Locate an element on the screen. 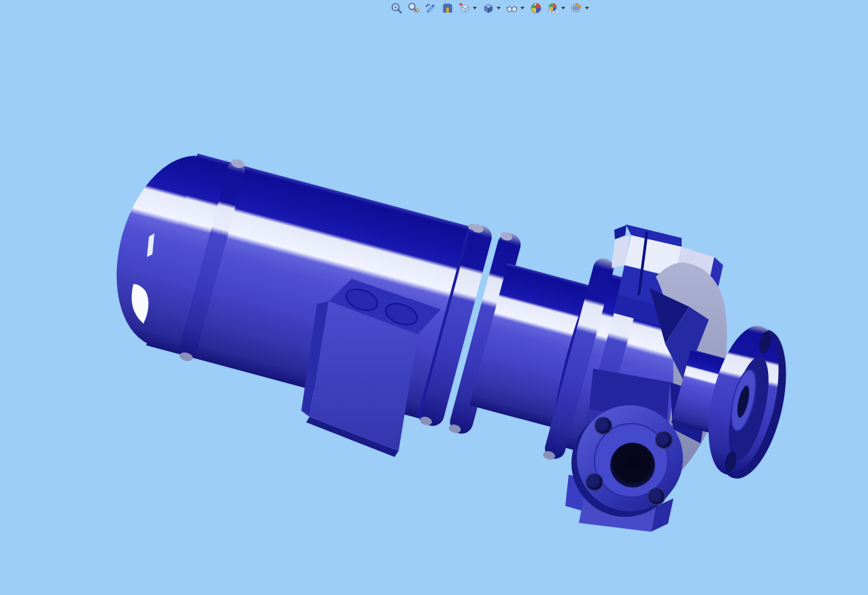  heads-up-view-toolbar is located at coordinates (490, 8).